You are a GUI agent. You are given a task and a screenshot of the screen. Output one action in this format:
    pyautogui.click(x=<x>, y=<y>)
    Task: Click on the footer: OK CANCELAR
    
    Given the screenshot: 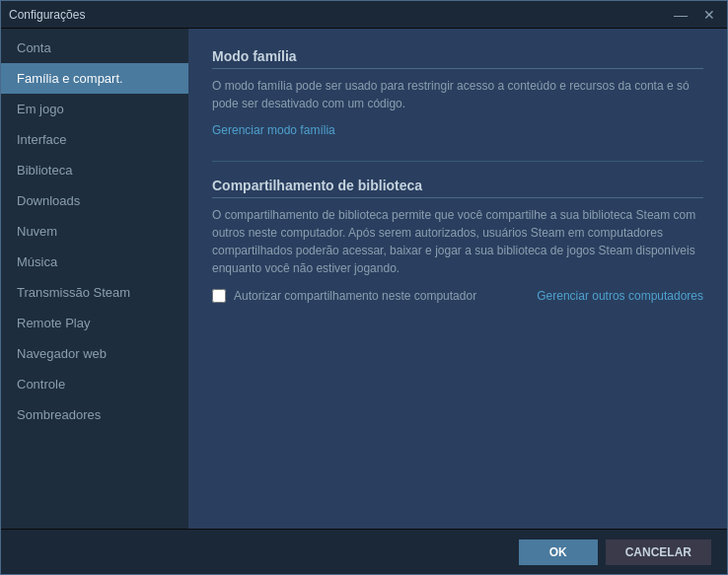 What is the action you would take?
    pyautogui.click(x=364, y=551)
    